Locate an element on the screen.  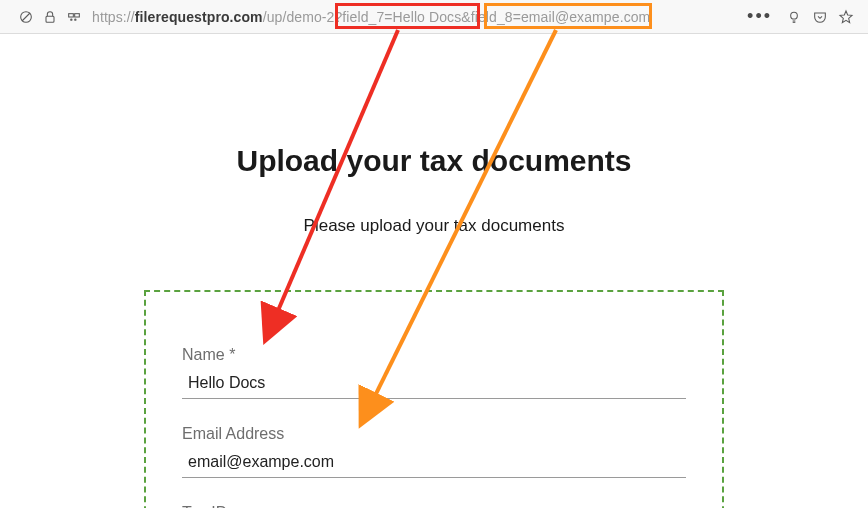
email-label: Email Address is located at coordinates (434, 434).